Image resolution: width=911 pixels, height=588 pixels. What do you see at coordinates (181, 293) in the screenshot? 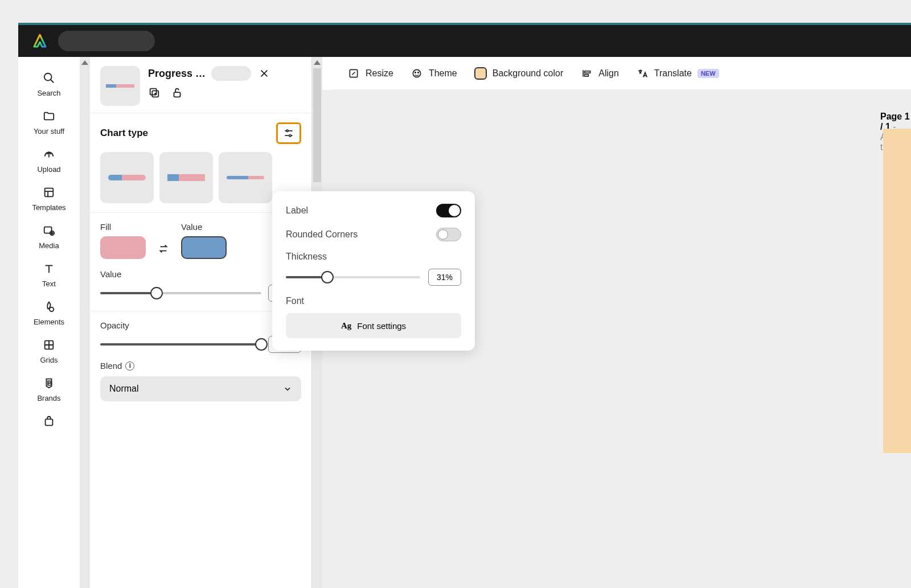
I see `value-slider` at bounding box center [181, 293].